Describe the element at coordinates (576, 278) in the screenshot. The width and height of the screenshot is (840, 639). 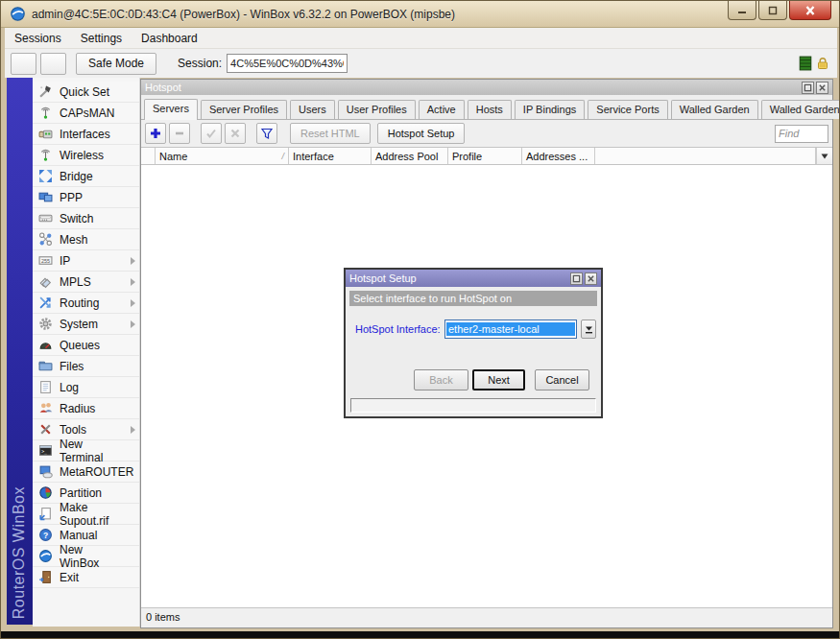
I see `dialog-restore-button` at that location.